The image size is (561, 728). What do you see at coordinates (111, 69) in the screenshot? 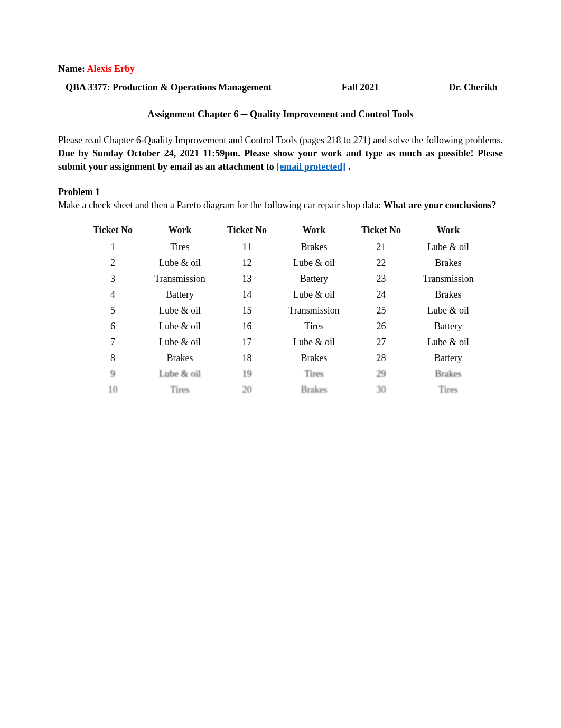
I see `name-value: Alexis Erby` at bounding box center [111, 69].